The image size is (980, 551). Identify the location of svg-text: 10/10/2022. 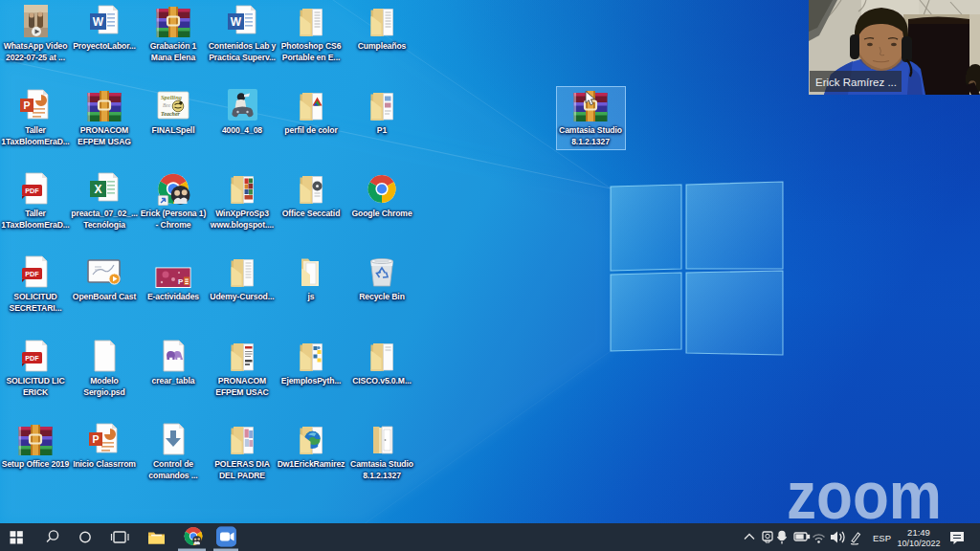
(919, 543).